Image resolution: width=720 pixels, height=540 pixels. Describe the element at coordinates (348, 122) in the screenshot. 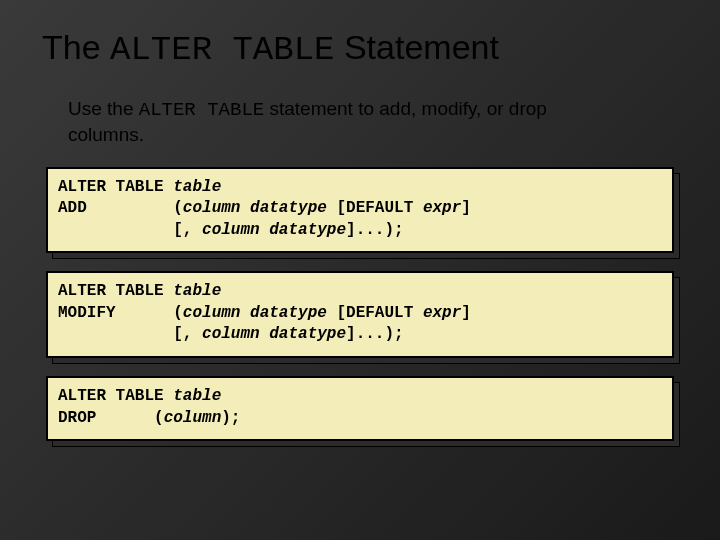

I see `slide-description: Use the ALTER TABLE statement to add, mo…` at that location.